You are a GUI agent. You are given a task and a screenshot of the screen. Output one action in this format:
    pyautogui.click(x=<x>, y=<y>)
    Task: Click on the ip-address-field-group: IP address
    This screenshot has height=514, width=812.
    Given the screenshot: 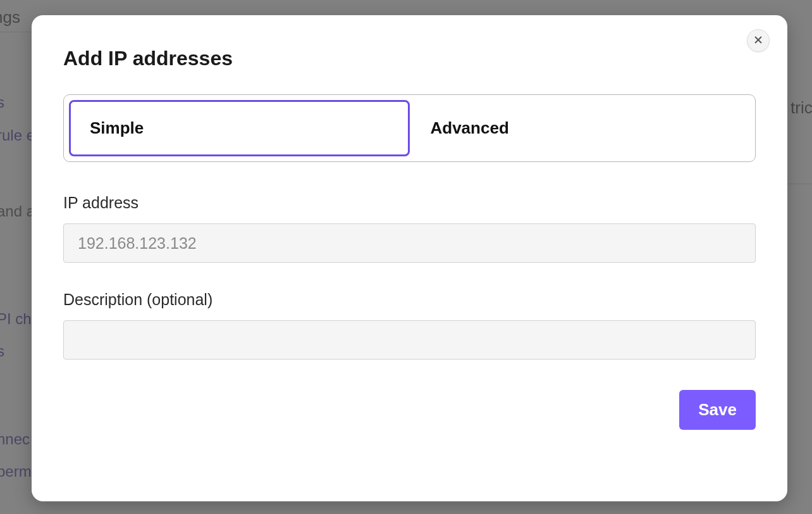 What is the action you would take?
    pyautogui.click(x=410, y=228)
    